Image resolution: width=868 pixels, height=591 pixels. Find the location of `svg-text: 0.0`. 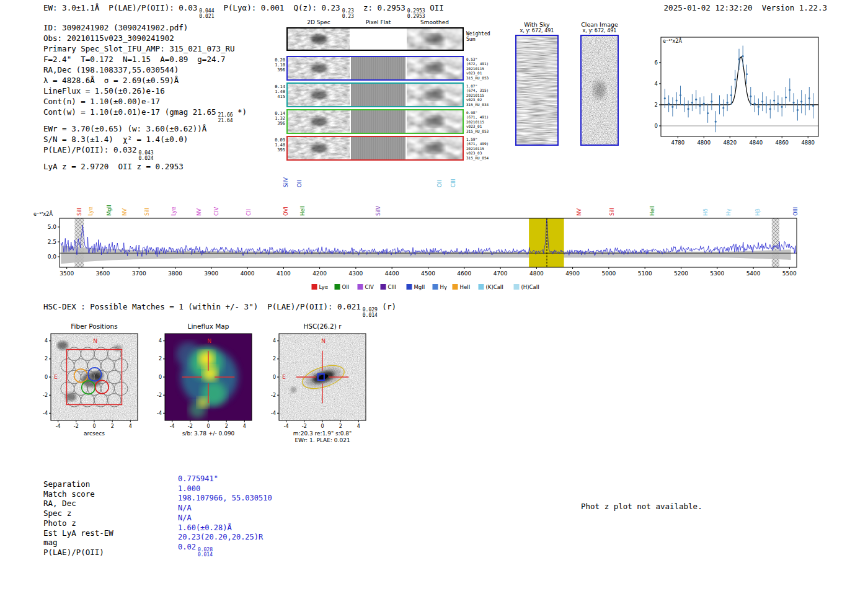

svg-text: 0.0 is located at coordinates (52, 257).